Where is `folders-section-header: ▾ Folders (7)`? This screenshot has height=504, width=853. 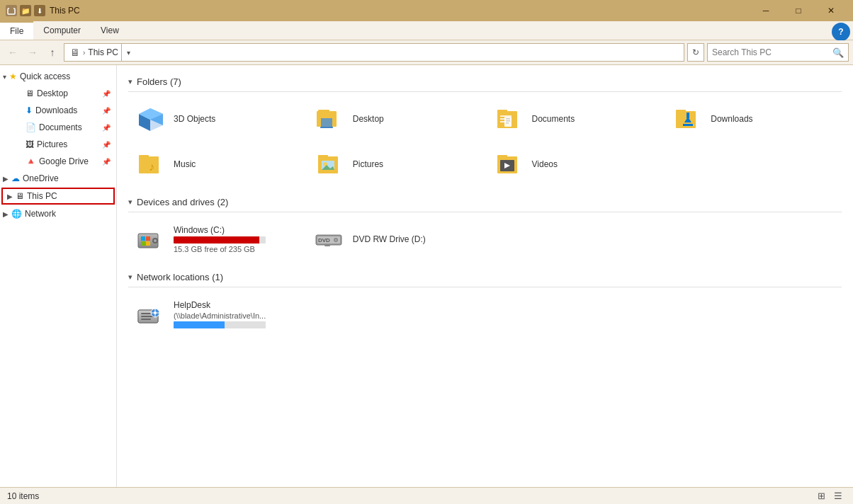
folders-section-header: ▾ Folders (7) is located at coordinates (485, 81).